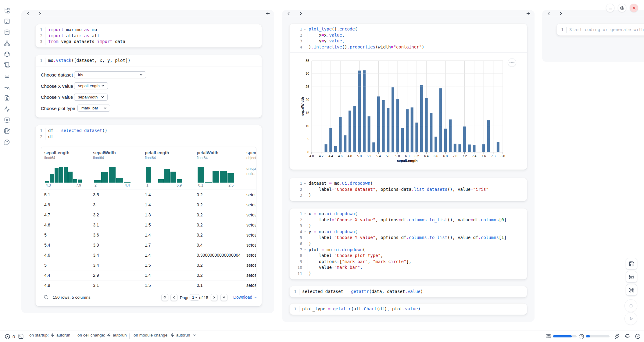  Describe the element at coordinates (110, 75) in the screenshot. I see `dropdown-select-choose-dataset: iris` at that location.